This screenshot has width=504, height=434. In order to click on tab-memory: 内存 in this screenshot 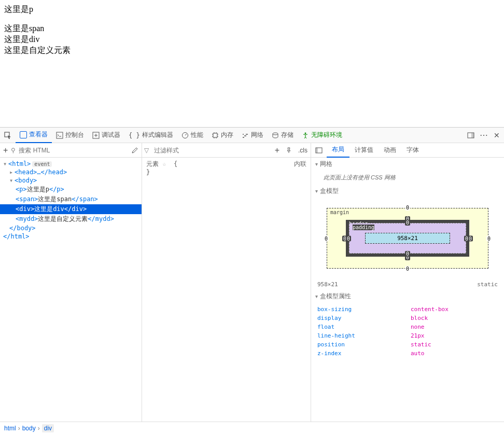, I will do `click(222, 135)`.